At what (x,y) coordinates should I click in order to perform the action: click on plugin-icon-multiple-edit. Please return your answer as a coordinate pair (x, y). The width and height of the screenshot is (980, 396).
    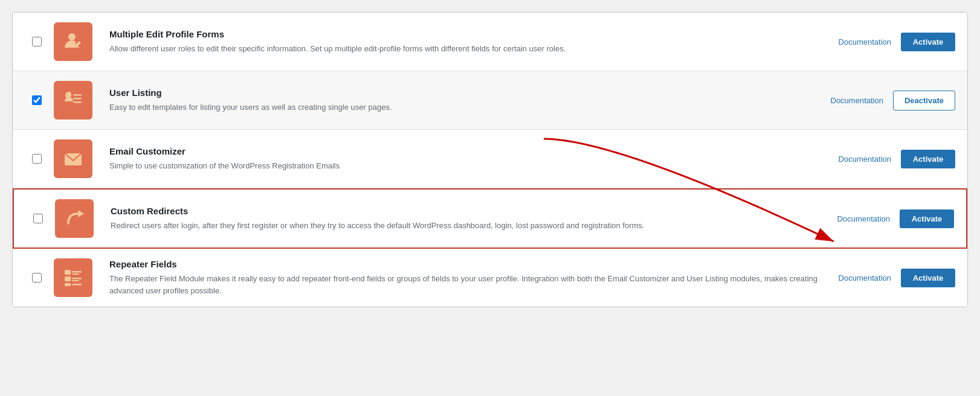
    Looking at the image, I should click on (73, 42).